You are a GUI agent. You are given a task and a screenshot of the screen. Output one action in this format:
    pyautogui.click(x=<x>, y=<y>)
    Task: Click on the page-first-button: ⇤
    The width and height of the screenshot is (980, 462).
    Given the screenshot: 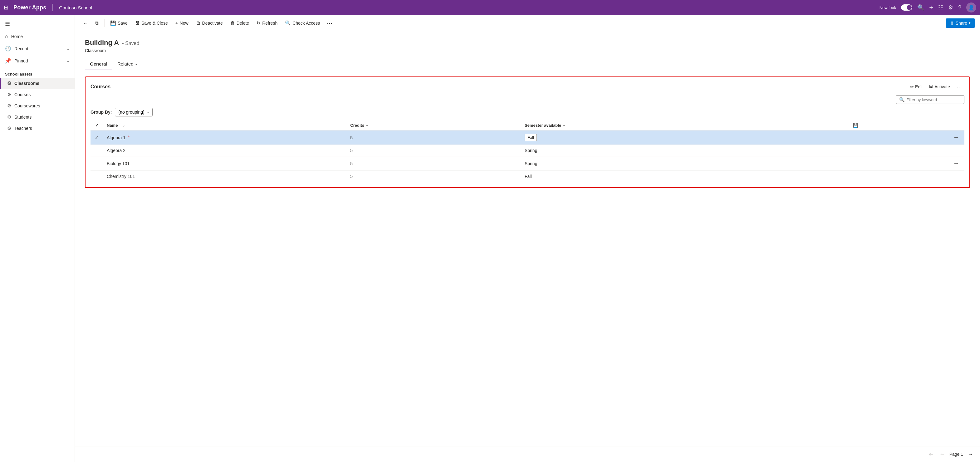 What is the action you would take?
    pyautogui.click(x=931, y=454)
    